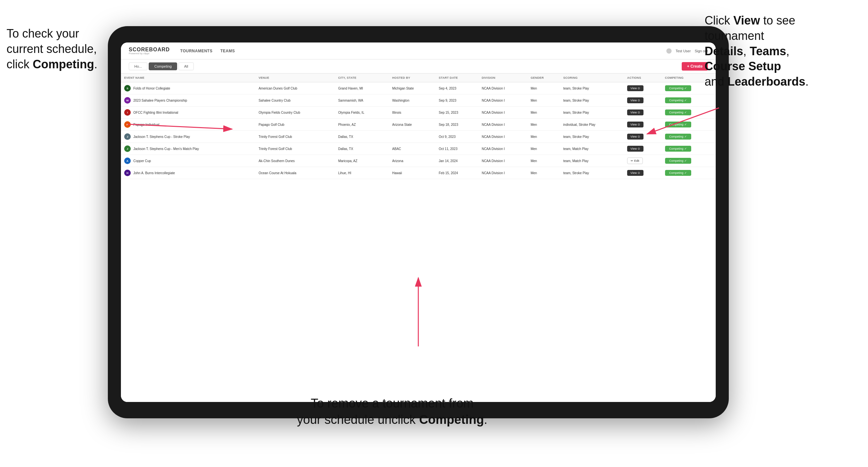 Image resolution: width=868 pixels, height=467 pixels. I want to click on annotation-bottom: To remove a tournament from your schedul…, so click(392, 412).